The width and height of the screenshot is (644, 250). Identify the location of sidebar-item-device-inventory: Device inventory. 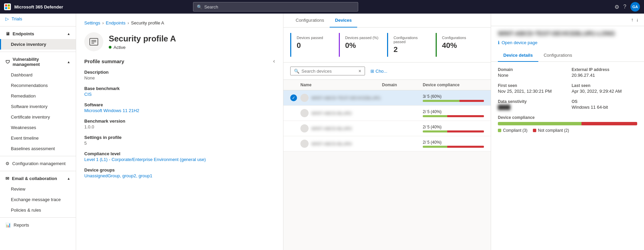
(38, 44).